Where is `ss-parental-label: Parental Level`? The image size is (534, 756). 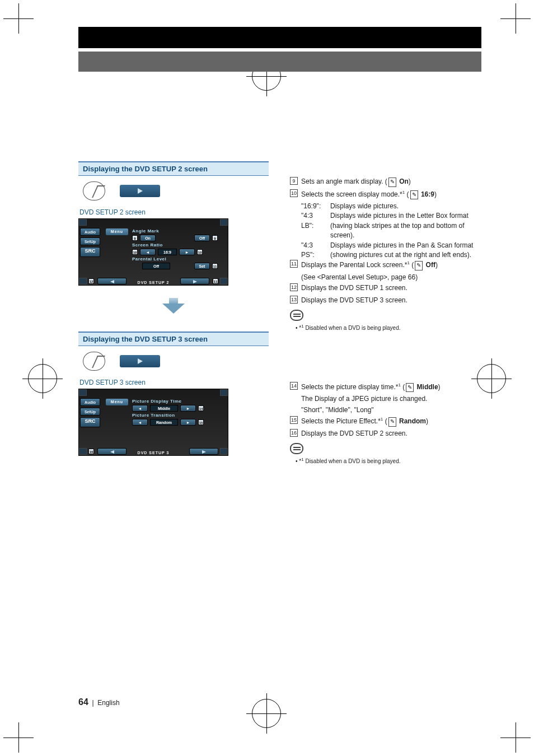 ss-parental-label: Parental Level is located at coordinates (175, 259).